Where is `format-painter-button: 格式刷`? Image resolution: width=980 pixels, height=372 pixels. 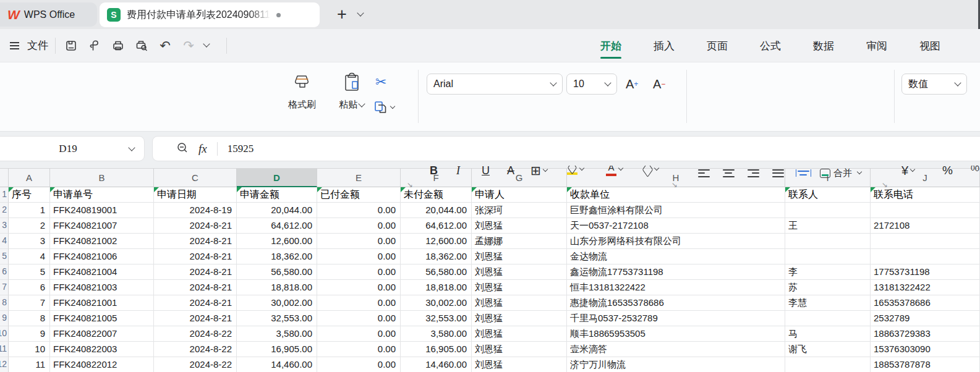
format-painter-button: 格式刷 is located at coordinates (302, 91).